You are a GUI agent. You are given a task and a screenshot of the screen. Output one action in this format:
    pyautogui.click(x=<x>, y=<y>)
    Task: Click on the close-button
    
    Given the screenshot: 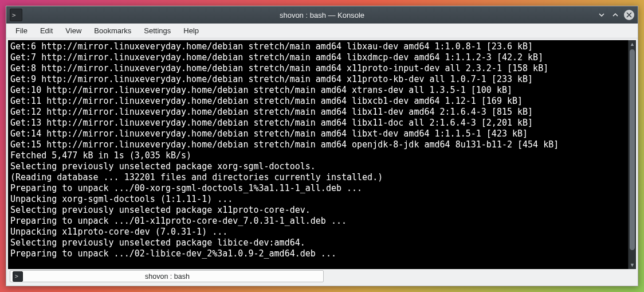 What is the action you would take?
    pyautogui.click(x=629, y=15)
    